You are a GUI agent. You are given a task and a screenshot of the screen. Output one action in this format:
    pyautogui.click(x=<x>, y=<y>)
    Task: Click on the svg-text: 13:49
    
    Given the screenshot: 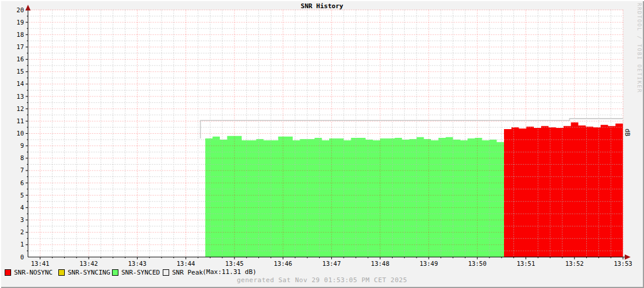 What is the action you would take?
    pyautogui.click(x=429, y=263)
    